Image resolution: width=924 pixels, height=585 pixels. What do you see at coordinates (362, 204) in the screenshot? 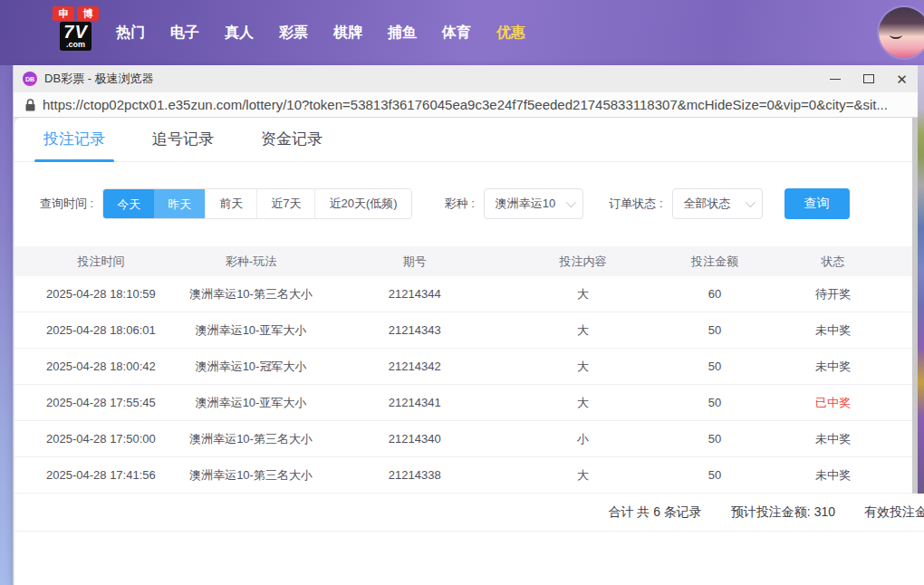
I see `time-option-20days: 近20天(低频)` at bounding box center [362, 204].